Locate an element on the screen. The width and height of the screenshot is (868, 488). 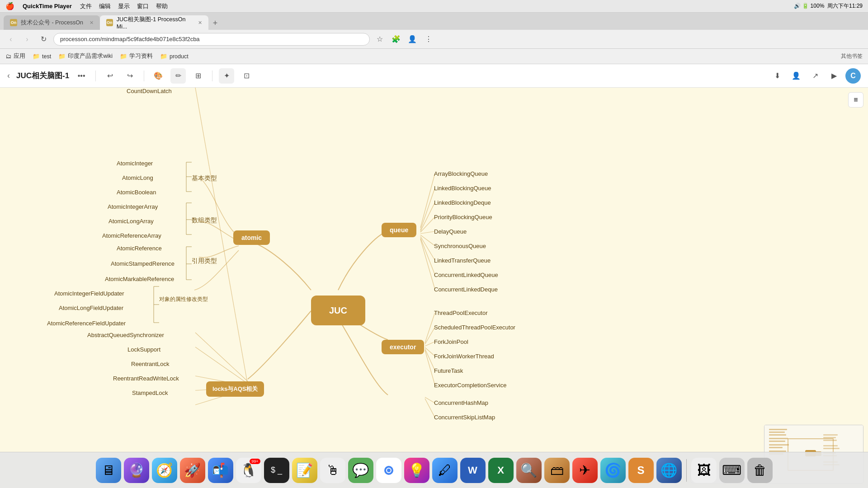
leaf-atomicintegerfieldupdater: AtomicIntegerFieldUpdater is located at coordinates (90, 294).